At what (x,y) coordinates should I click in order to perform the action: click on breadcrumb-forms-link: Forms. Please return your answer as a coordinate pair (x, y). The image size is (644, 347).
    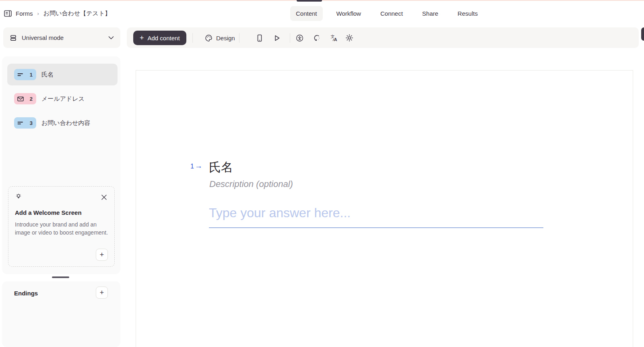
    Looking at the image, I should click on (24, 14).